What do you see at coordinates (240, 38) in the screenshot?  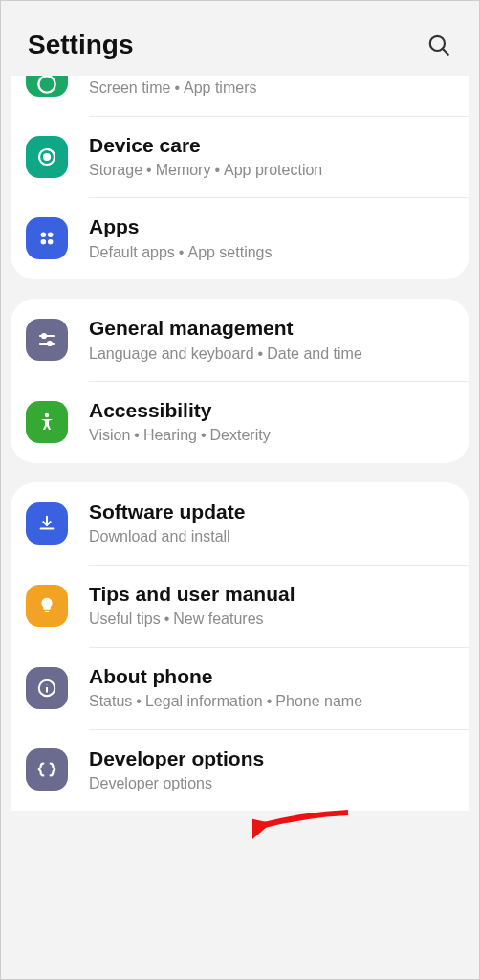 I see `header: Settings` at bounding box center [240, 38].